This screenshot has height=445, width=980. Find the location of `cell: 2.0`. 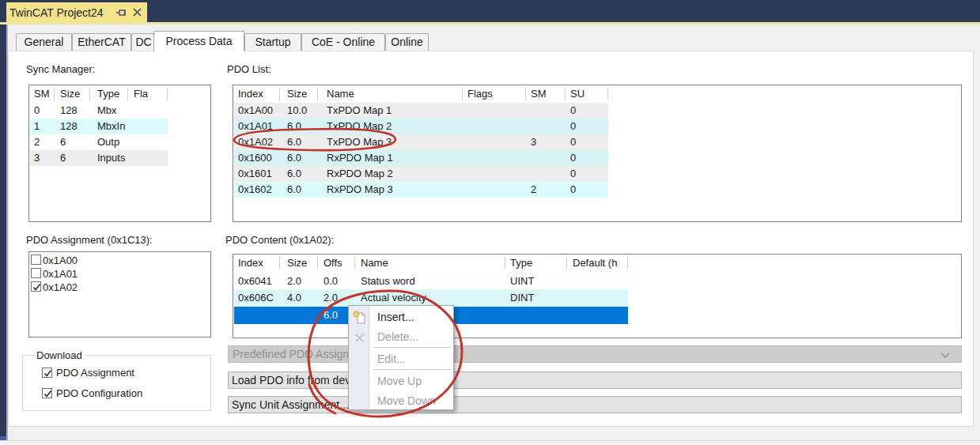

cell: 2.0 is located at coordinates (331, 298).